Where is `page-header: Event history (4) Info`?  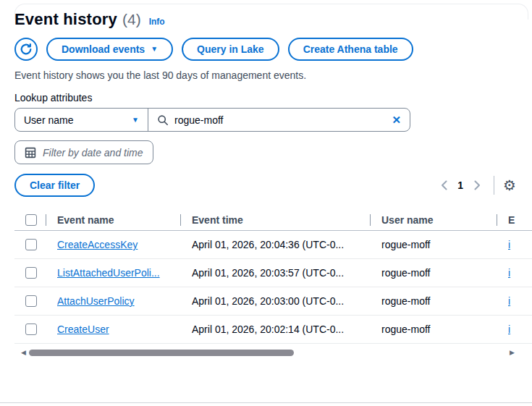
page-header: Event history (4) Info is located at coordinates (274, 20).